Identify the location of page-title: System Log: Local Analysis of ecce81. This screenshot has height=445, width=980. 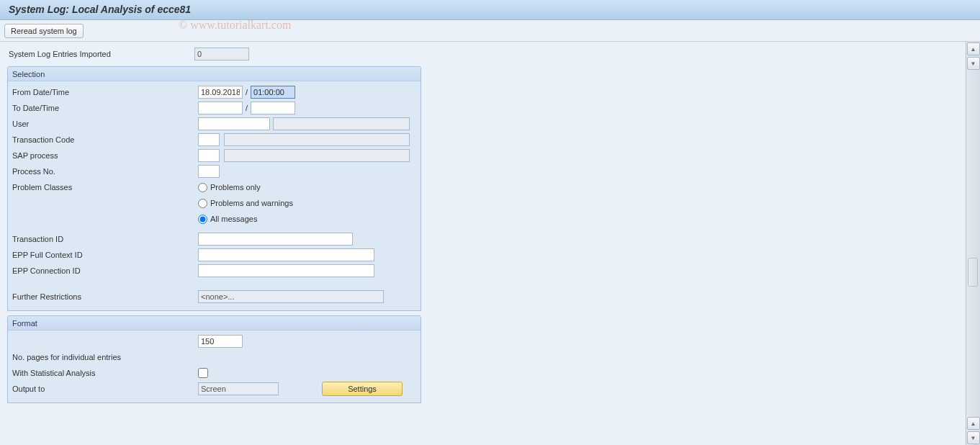
(99, 9).